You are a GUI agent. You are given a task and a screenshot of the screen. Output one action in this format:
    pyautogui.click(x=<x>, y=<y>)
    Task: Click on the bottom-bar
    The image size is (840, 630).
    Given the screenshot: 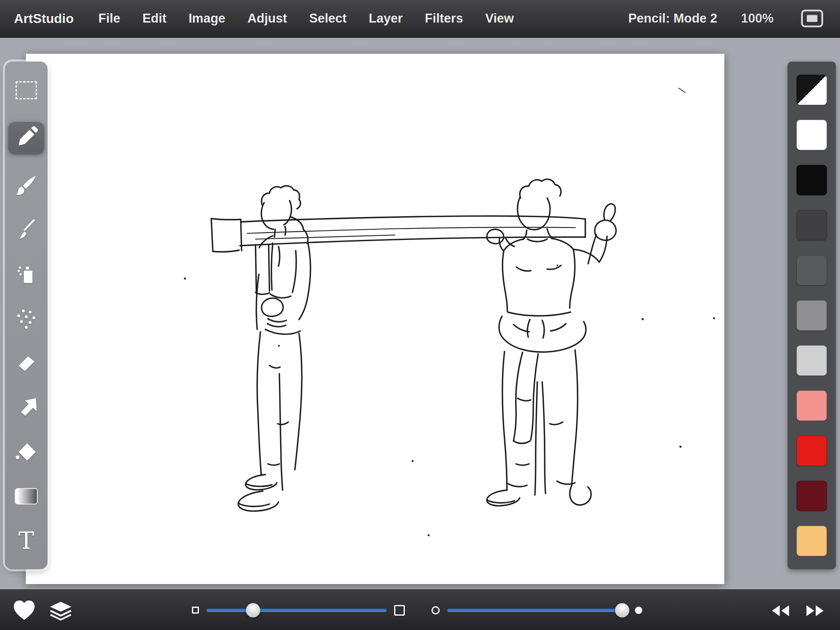 What is the action you would take?
    pyautogui.click(x=420, y=609)
    